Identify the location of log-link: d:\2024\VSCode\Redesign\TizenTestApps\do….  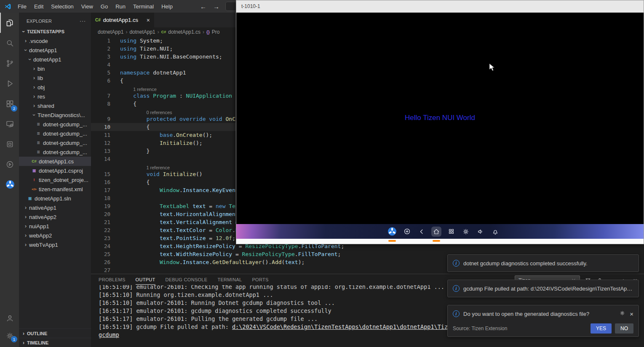
(350, 327).